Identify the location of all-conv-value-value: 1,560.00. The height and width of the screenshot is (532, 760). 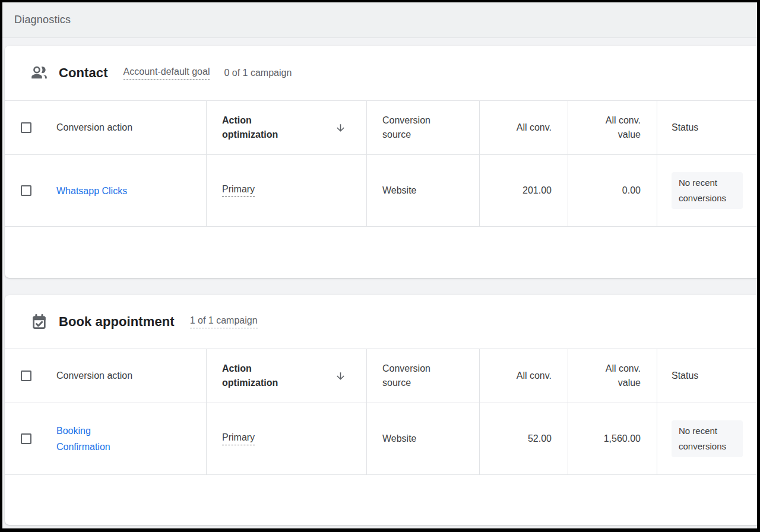
(622, 439).